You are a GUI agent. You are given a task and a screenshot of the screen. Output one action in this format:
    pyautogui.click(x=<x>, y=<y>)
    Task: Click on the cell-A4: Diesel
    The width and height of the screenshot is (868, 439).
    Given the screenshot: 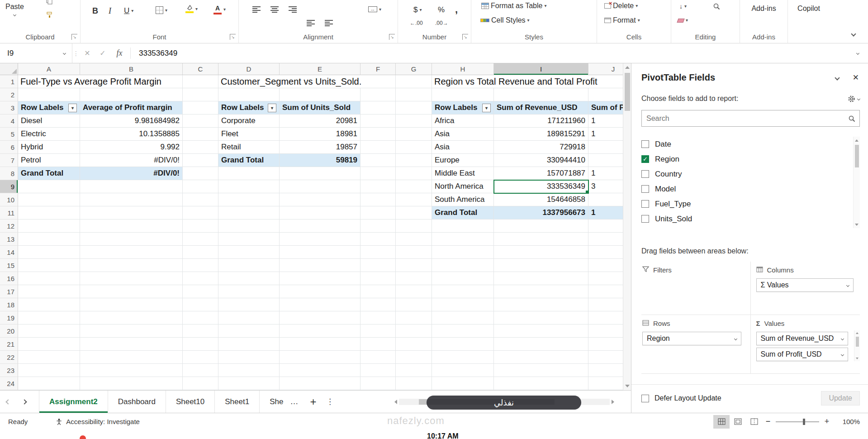 What is the action you would take?
    pyautogui.click(x=49, y=121)
    